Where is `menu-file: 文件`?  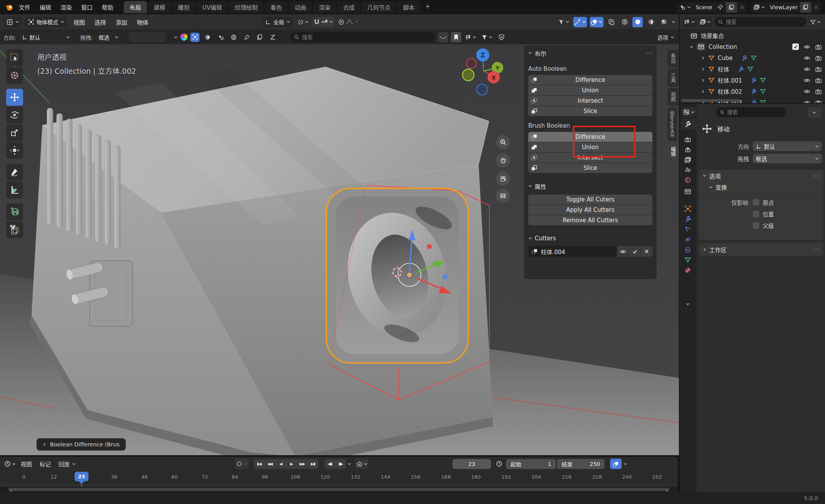
menu-file: 文件 is located at coordinates (25, 7).